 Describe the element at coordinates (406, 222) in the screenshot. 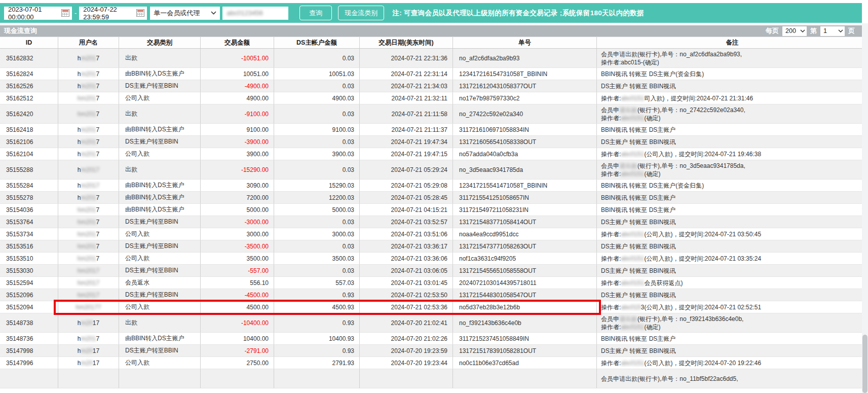

I see `cell-date: 2024-07-21 03:52:57` at that location.